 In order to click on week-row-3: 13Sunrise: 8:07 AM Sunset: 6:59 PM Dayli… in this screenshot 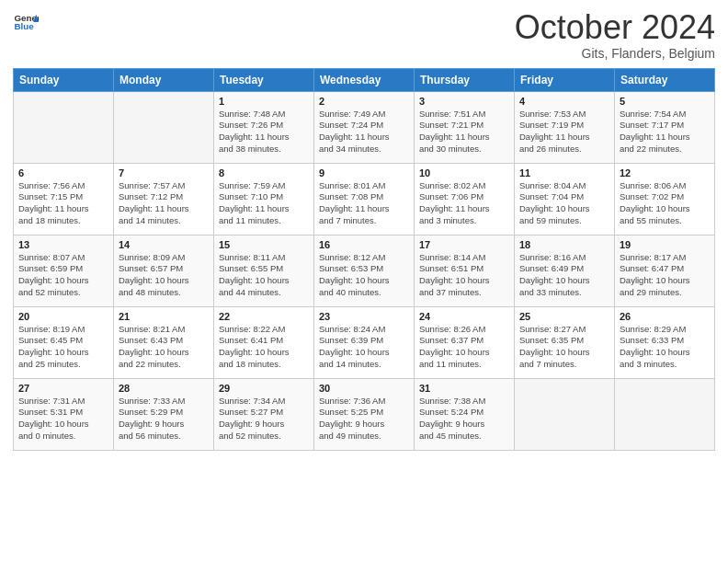, I will do `click(364, 270)`.